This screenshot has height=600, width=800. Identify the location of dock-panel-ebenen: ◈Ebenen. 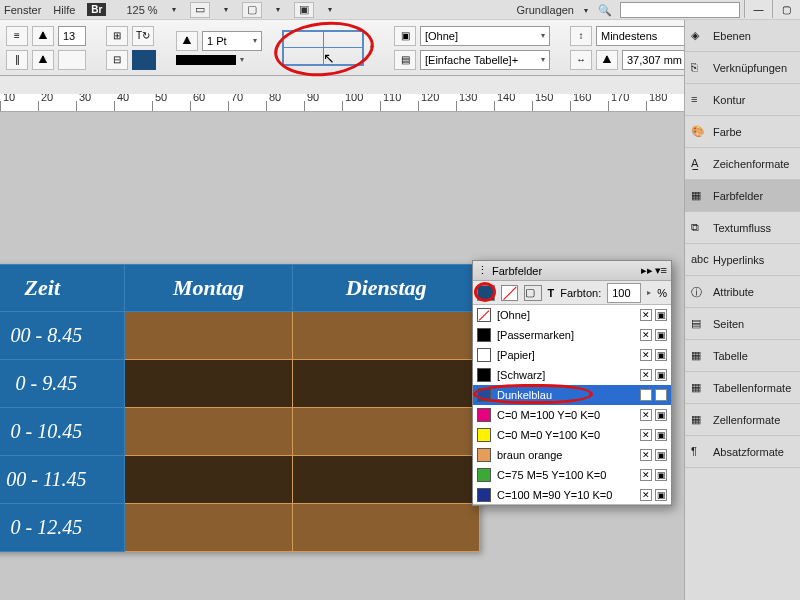
(742, 36).